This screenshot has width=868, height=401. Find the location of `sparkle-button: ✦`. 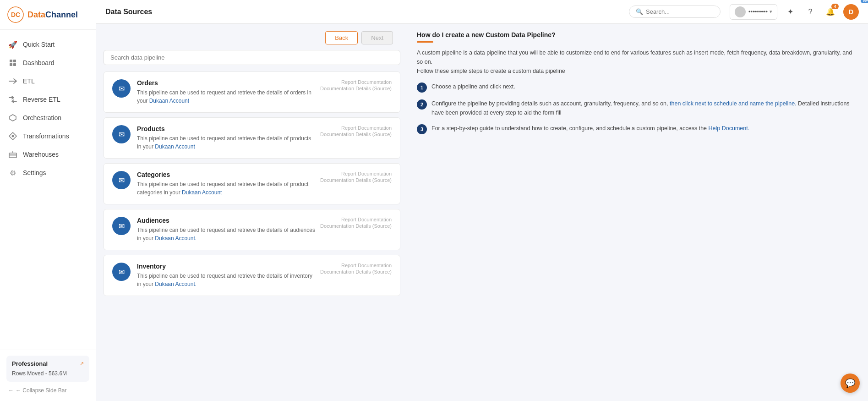

sparkle-button: ✦ is located at coordinates (790, 12).